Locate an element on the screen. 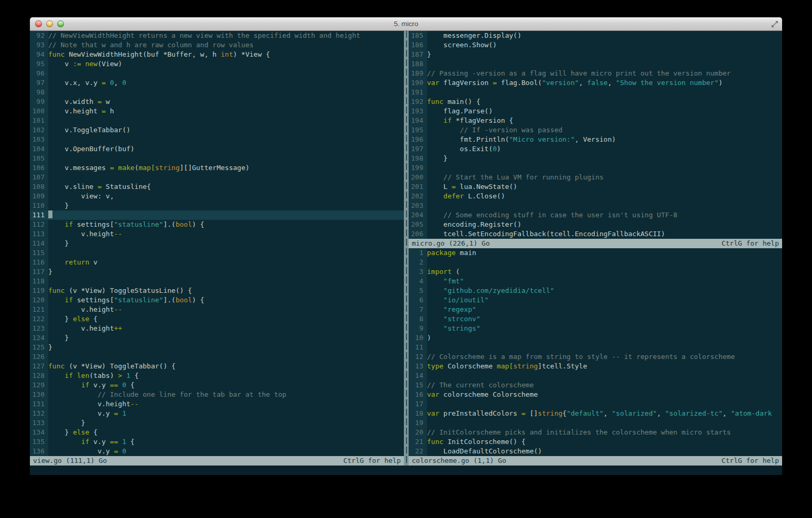 This screenshot has width=812, height=518. code-line: 188 is located at coordinates (595, 64).